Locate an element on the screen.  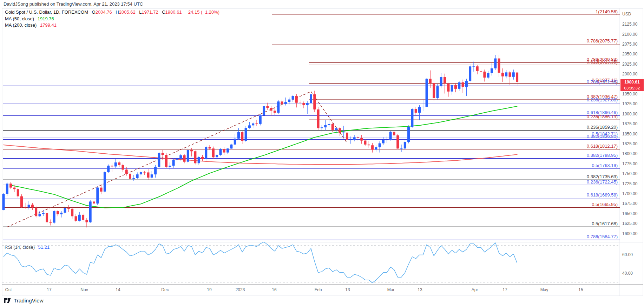
last-price: 1980.61 is located at coordinates (632, 82).